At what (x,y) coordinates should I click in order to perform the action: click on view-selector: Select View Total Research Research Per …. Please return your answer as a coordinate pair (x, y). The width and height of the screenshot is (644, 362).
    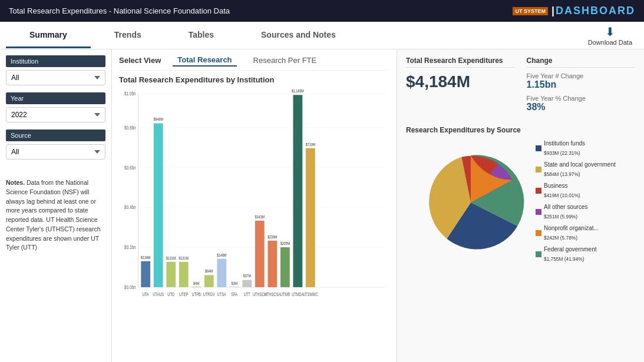
    Looking at the image, I should click on (255, 62).